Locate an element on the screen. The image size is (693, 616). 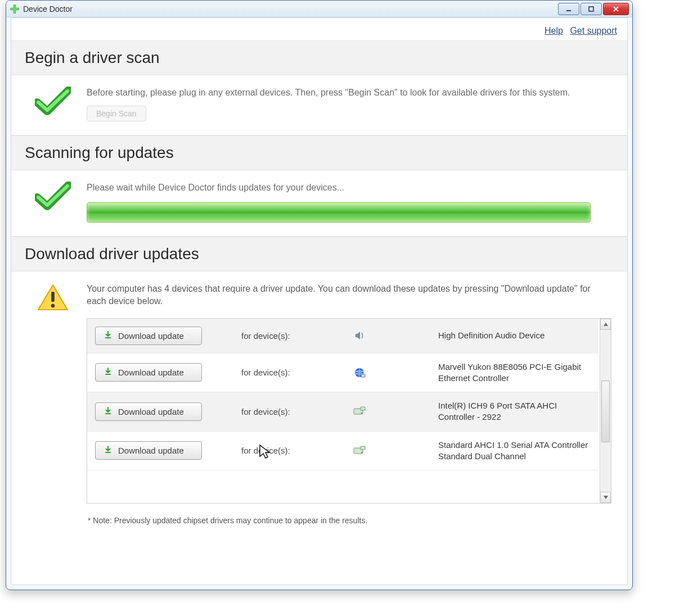
close-button is located at coordinates (616, 9).